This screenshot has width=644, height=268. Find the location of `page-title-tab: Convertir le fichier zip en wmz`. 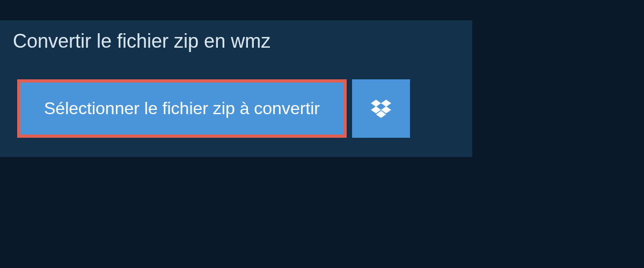

page-title-tab: Convertir le fichier zip en wmz is located at coordinates (144, 41).